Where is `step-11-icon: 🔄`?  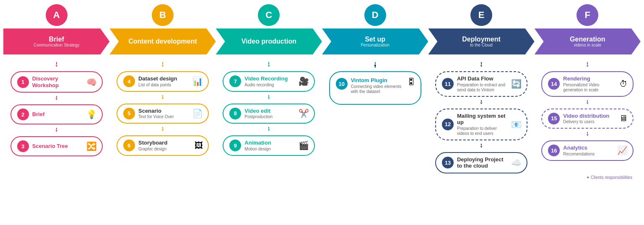 step-11-icon: 🔄 is located at coordinates (517, 84).